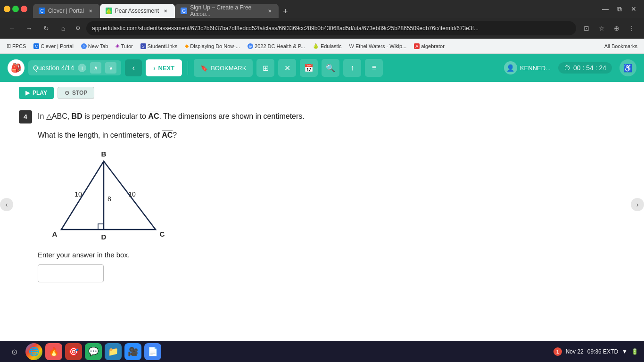 The width and height of the screenshot is (644, 362). I want to click on question-nav: Question 4/14 i ∧ ∨, so click(74, 68).